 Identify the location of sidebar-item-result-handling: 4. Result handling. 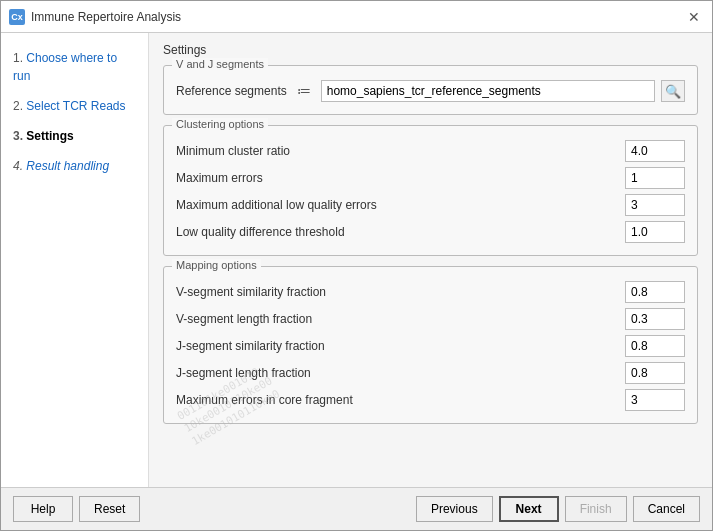
(74, 166).